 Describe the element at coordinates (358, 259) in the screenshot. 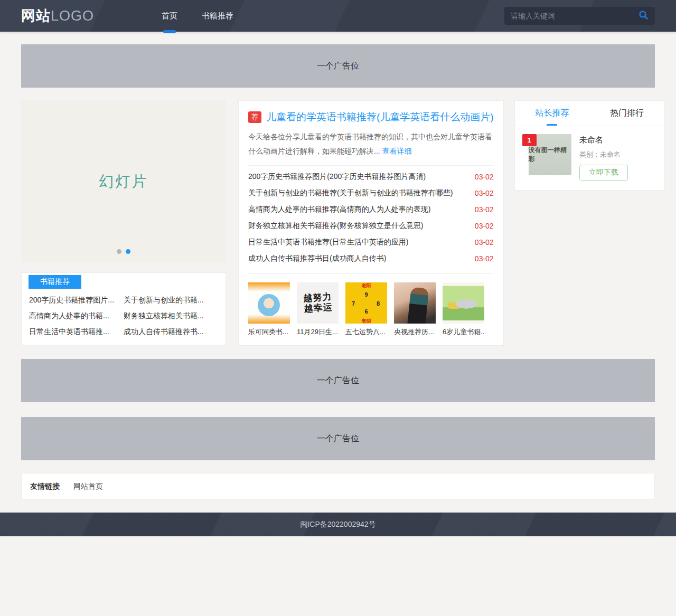

I see `article-title: 成功人自传书籍推荐书目(成功商人自传书)` at that location.